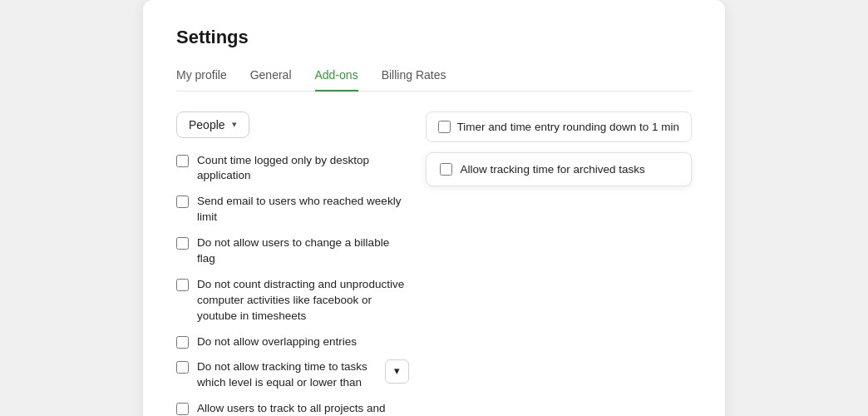 The height and width of the screenshot is (416, 868). What do you see at coordinates (293, 301) in the screenshot?
I see `checkbox-distracting: Do not count distracting and unproductiv…` at bounding box center [293, 301].